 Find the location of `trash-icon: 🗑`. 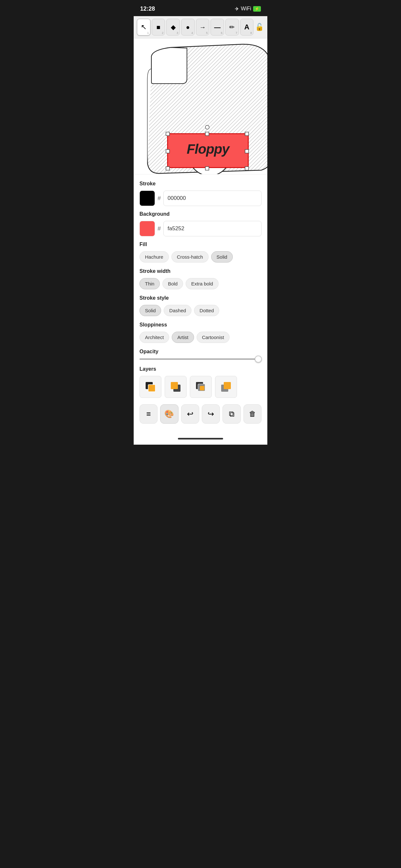

trash-icon: 🗑 is located at coordinates (253, 414).